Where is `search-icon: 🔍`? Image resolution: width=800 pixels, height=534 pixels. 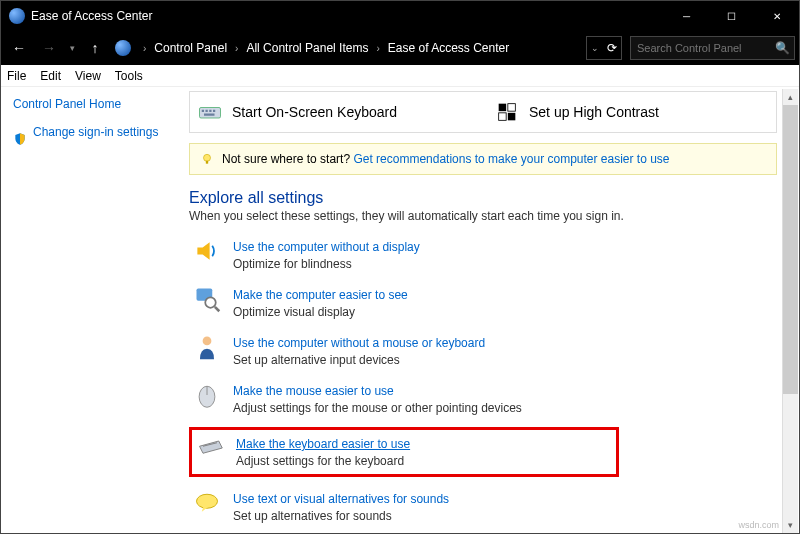 search-icon: 🔍 is located at coordinates (782, 48).